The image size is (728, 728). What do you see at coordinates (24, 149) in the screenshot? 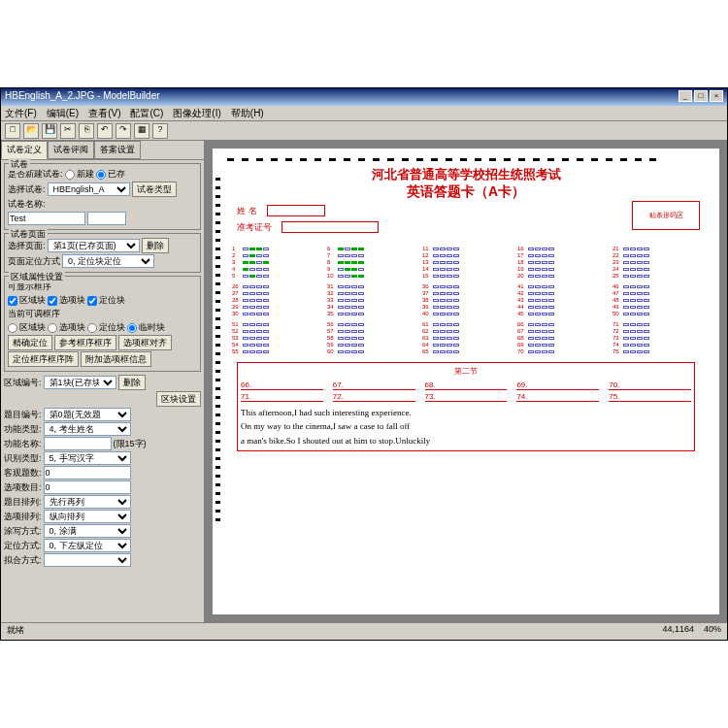
I see `tab-define: 试卷定义` at bounding box center [24, 149].